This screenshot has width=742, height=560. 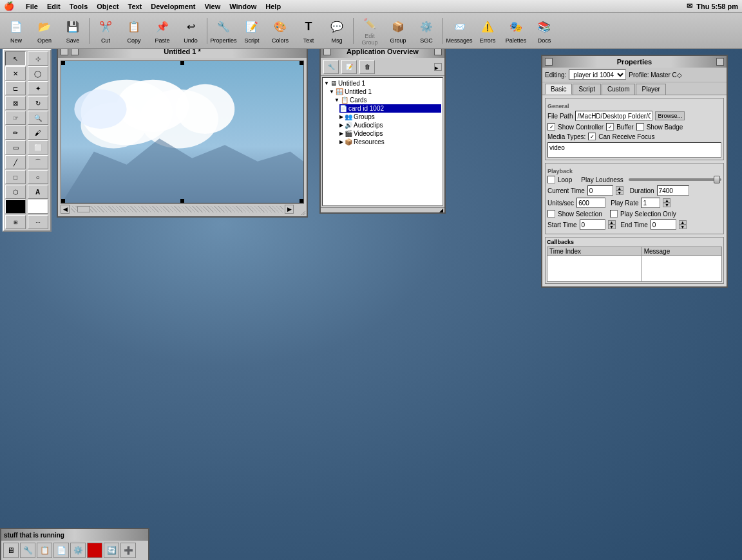 I want to click on tool-curve: ⌒, so click(x=38, y=162).